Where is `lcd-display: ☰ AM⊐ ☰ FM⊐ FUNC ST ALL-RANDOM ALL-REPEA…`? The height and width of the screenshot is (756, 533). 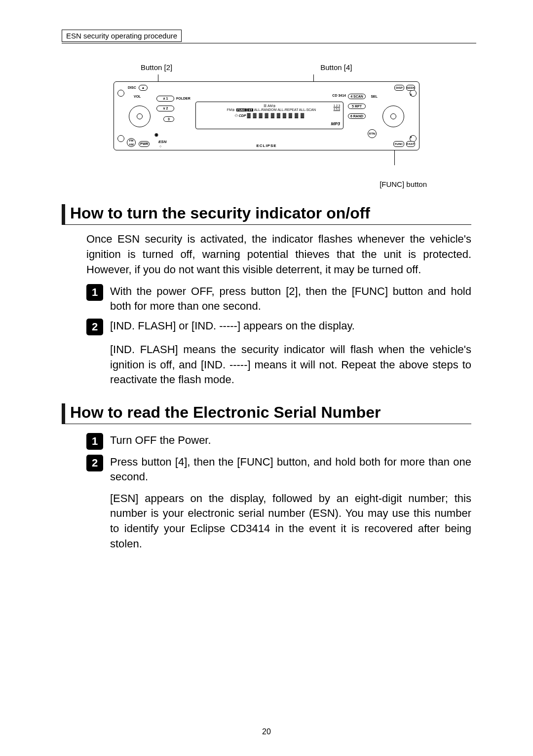 lcd-display: ☰ AM⊐ ☰ FM⊐ FUNC ST ALL-RANDOM ALL-REPEA… is located at coordinates (269, 115).